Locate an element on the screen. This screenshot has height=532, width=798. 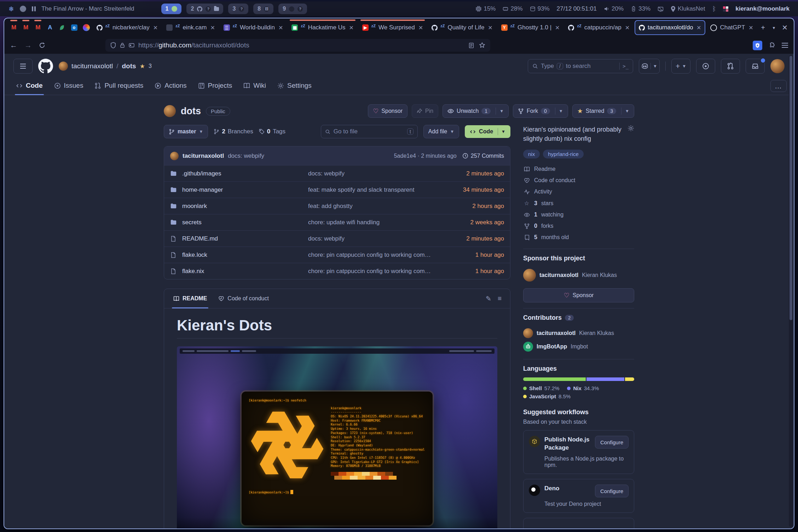
file-row: moonlark feat: add ghostty 2 hours ago is located at coordinates (337, 206).